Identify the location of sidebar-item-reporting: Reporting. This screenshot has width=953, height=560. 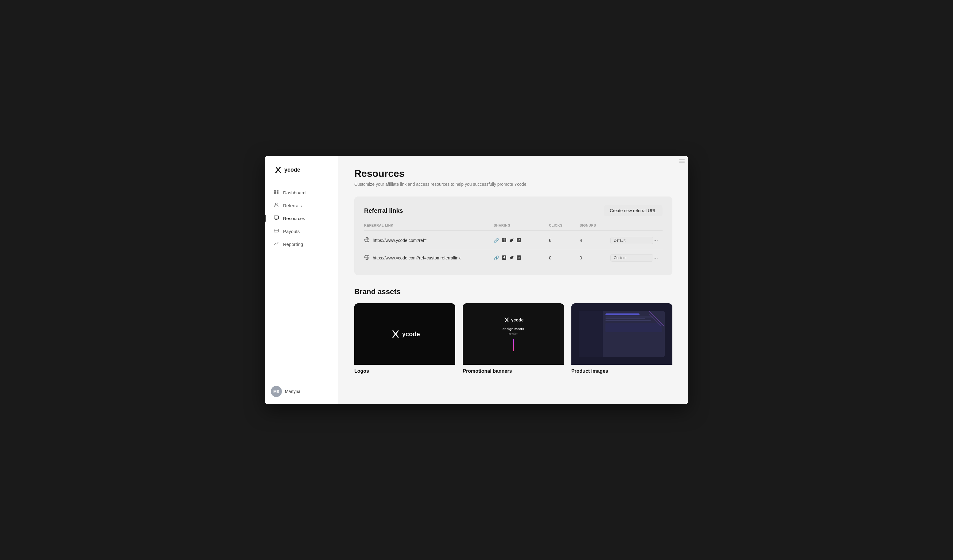
(301, 244).